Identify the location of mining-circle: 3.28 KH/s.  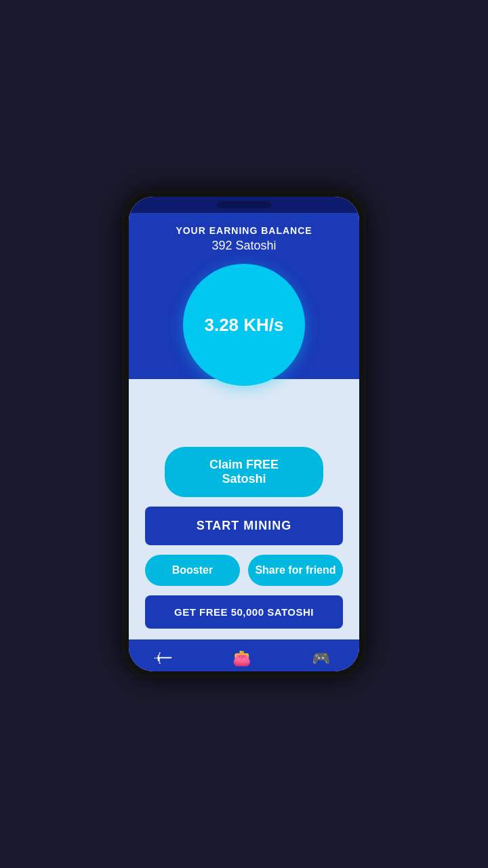
(244, 325).